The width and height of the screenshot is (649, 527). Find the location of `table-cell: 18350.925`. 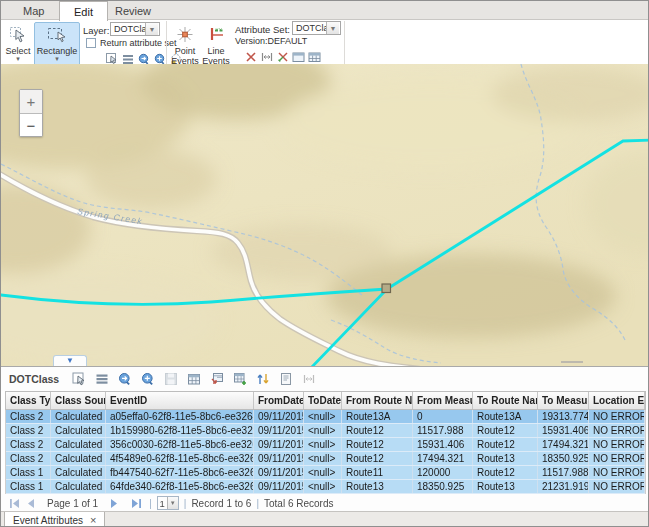

table-cell: 18350.925 is located at coordinates (564, 458).